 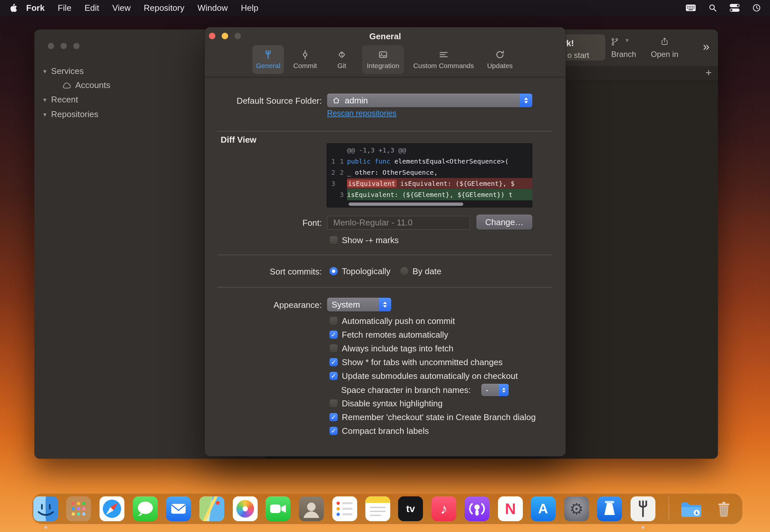 I want to click on sort-topologically-label: Topologically, so click(x=366, y=271).